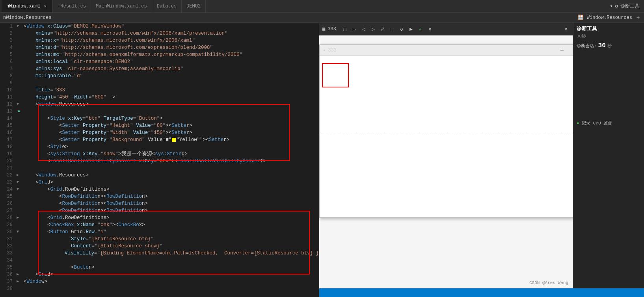 Image resolution: width=644 pixels, height=297 pixels. Describe the element at coordinates (549, 283) in the screenshot. I see `watermark: CSDN @Ares-Wang` at that location.